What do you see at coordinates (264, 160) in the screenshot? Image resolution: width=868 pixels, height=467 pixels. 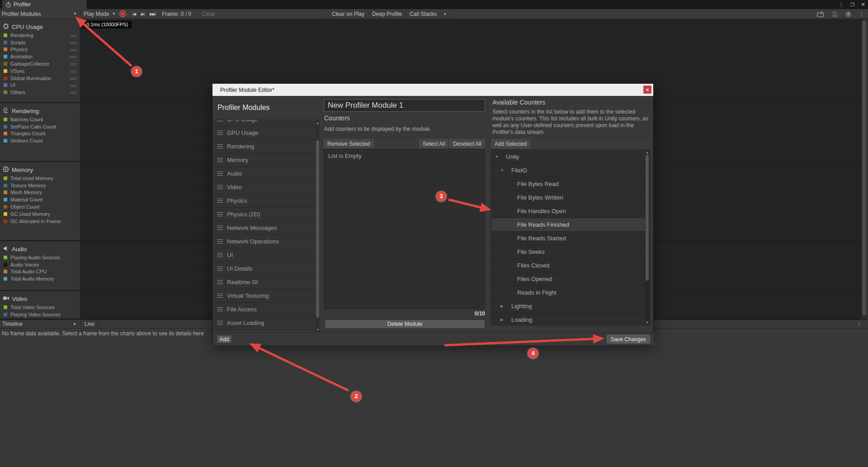 I see `module-list-item-memory: Memory` at bounding box center [264, 160].